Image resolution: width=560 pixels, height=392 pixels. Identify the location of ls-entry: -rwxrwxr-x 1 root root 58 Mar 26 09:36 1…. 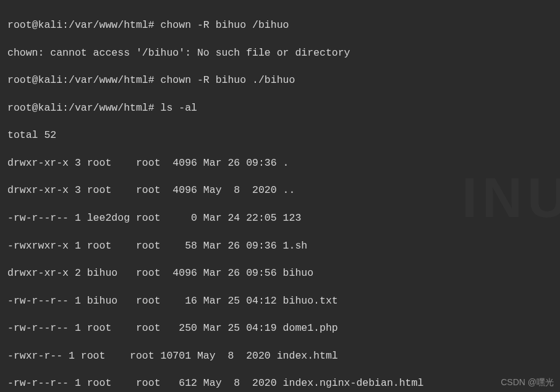
(280, 246).